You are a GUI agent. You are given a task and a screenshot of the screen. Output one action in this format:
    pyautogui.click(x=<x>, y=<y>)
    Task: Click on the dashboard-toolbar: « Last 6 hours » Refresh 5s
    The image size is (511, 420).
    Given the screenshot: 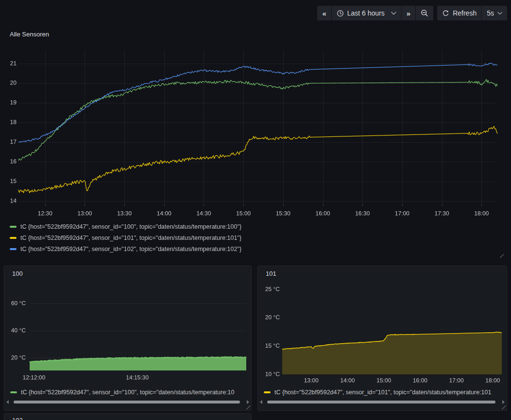 What is the action you would take?
    pyautogui.click(x=412, y=13)
    